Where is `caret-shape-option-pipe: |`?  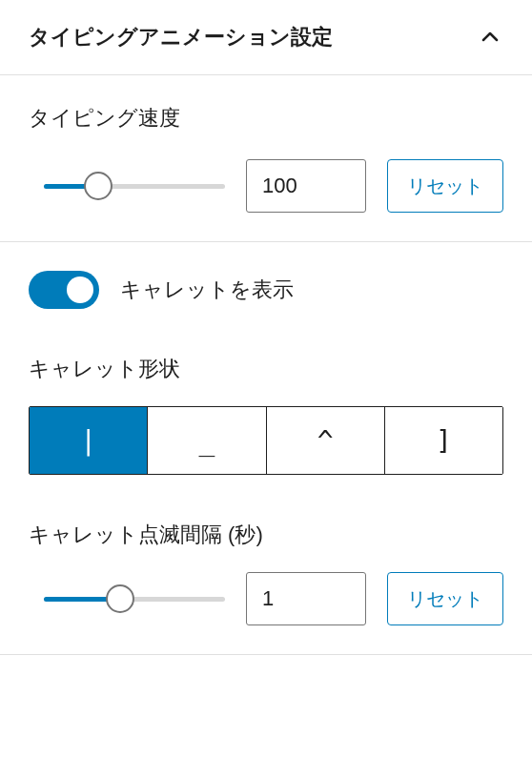
caret-shape-option-pipe: | is located at coordinates (89, 440).